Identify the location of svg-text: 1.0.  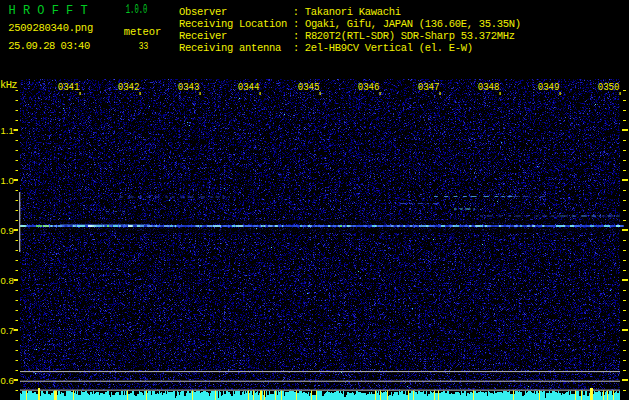
(8, 180).